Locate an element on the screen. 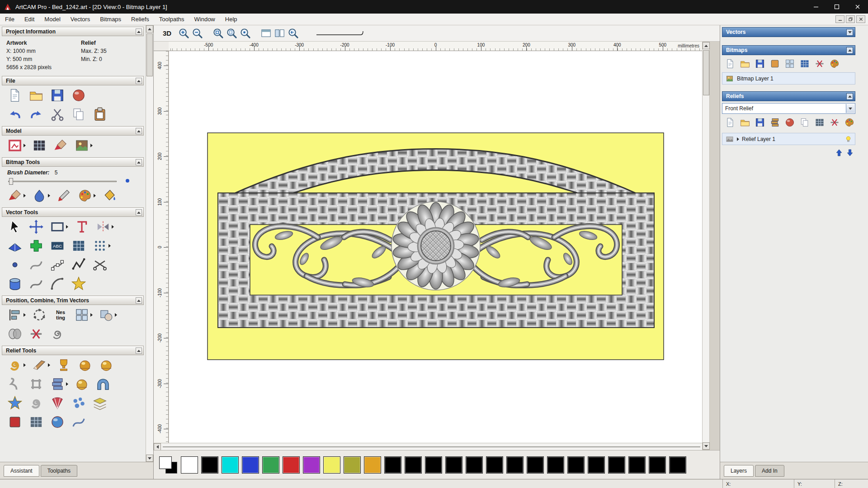 This screenshot has width=868, height=488. create-polyline-button is located at coordinates (79, 265).